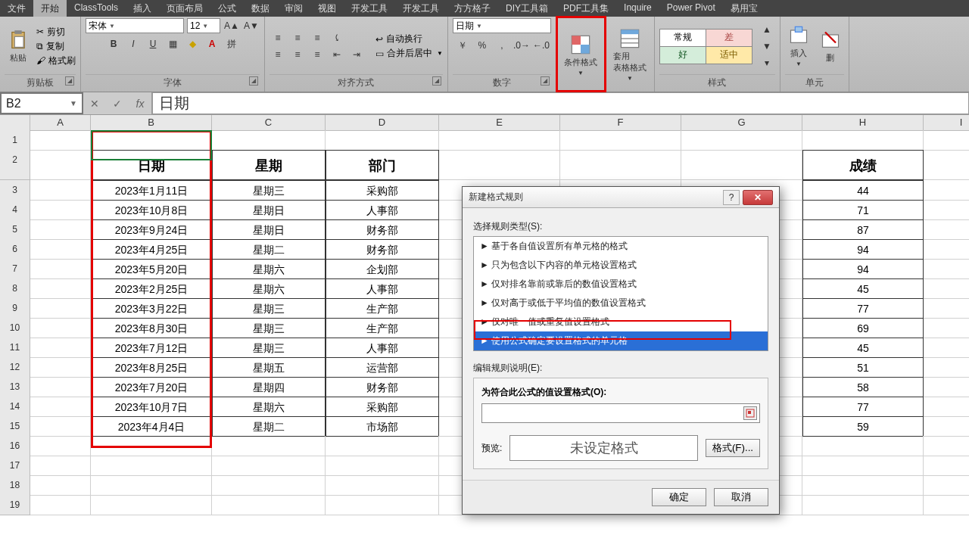 Image resolution: width=969 pixels, height=560 pixels. I want to click on row-header: 7, so click(15, 269).